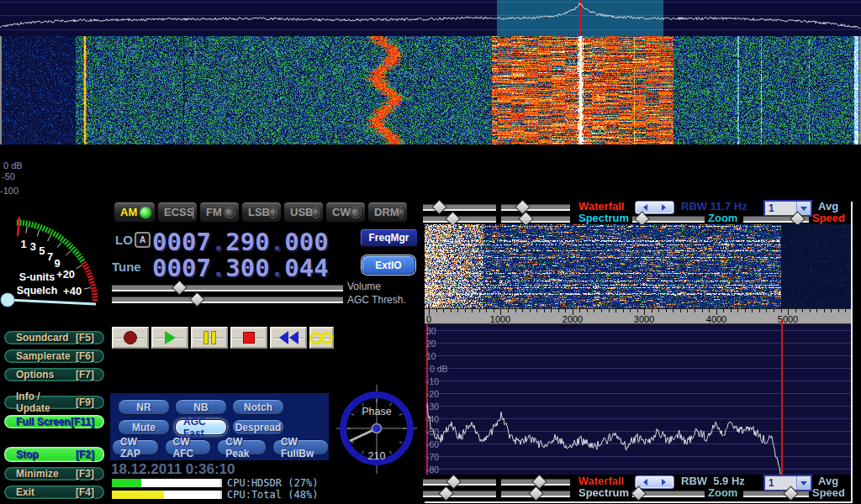 This screenshot has width=861, height=504. I want to click on audio-waterfall, so click(637, 266).